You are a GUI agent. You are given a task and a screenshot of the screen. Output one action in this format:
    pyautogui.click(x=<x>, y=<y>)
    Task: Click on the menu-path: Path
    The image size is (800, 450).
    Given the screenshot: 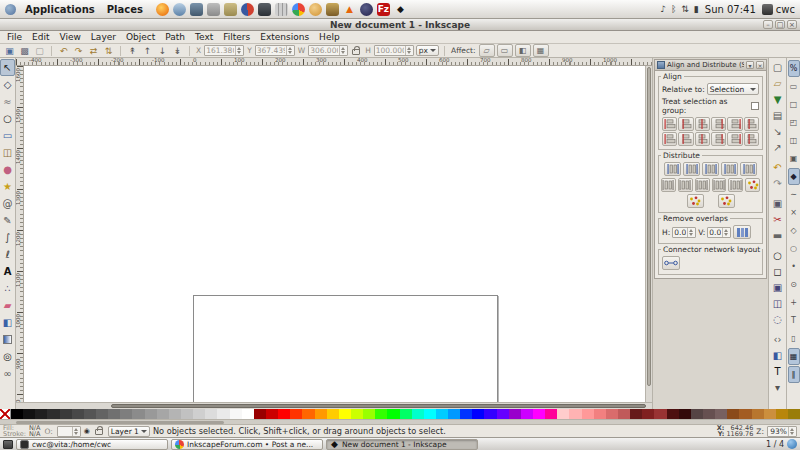 What is the action you would take?
    pyautogui.click(x=175, y=37)
    